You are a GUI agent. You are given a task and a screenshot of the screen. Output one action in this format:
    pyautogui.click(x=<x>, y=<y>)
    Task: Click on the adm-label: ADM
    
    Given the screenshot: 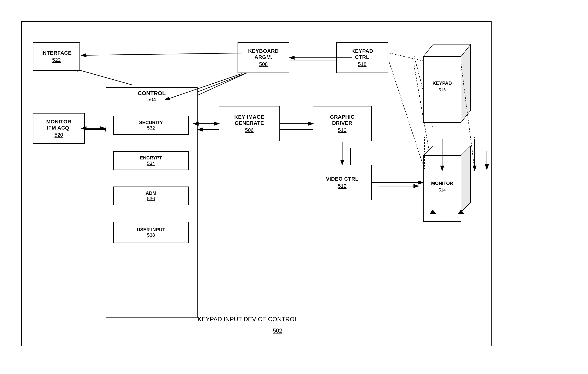 What is the action you would take?
    pyautogui.click(x=151, y=193)
    